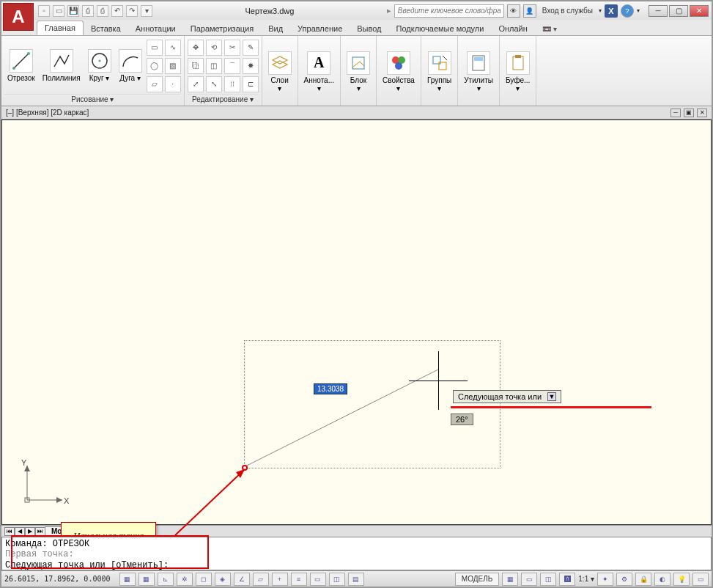  I want to click on minimize-button: ─, so click(658, 11).